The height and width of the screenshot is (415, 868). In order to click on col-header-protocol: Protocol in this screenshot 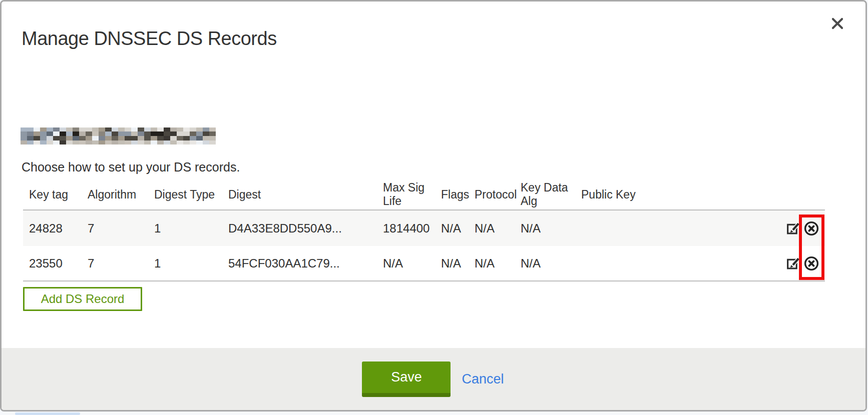, I will do `click(498, 195)`.